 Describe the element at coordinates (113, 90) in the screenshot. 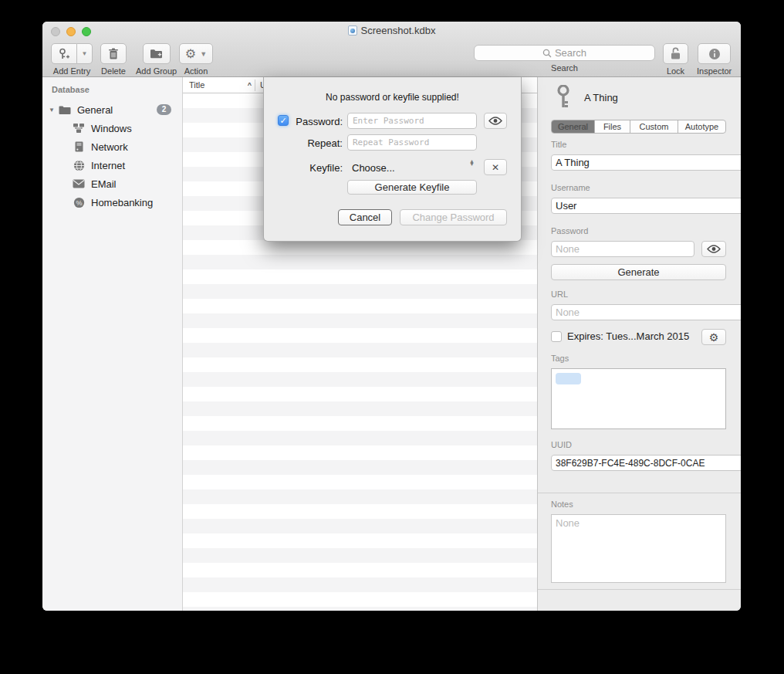

I see `sidebar-header: Database` at that location.